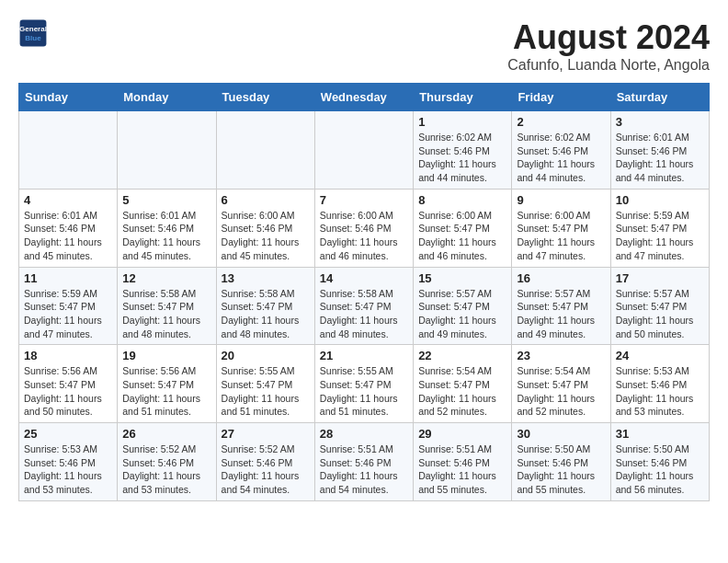 This screenshot has height=563, width=728. I want to click on header-day-saturday: Saturday, so click(660, 98).